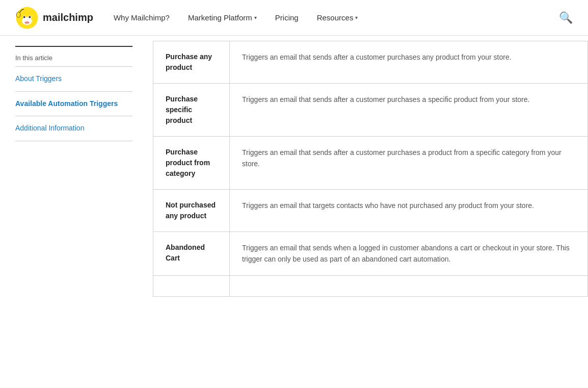 Image resolution: width=588 pixels, height=388 pixels. I want to click on sidebar-link-additional-info: Additional Information, so click(74, 128).